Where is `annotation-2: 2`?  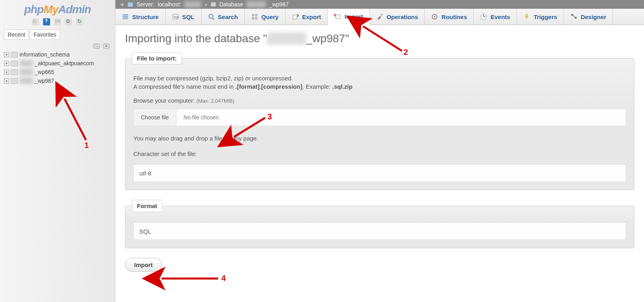
annotation-2: 2 is located at coordinates (406, 53).